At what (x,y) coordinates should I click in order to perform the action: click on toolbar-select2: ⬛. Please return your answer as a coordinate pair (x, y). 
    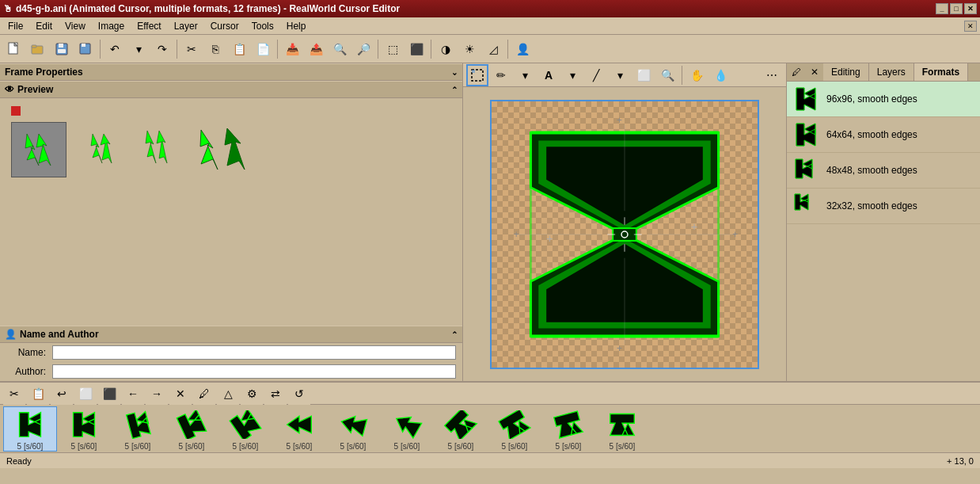
    Looking at the image, I should click on (416, 49).